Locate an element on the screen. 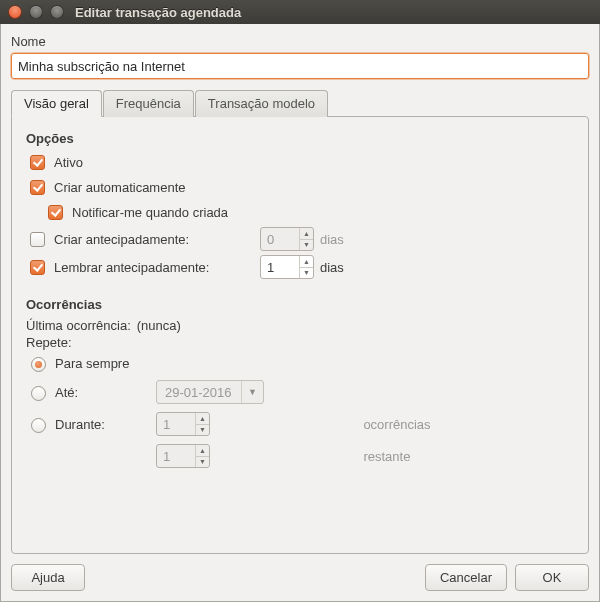 The width and height of the screenshot is (600, 602). spin-remaining-input is located at coordinates (176, 456).